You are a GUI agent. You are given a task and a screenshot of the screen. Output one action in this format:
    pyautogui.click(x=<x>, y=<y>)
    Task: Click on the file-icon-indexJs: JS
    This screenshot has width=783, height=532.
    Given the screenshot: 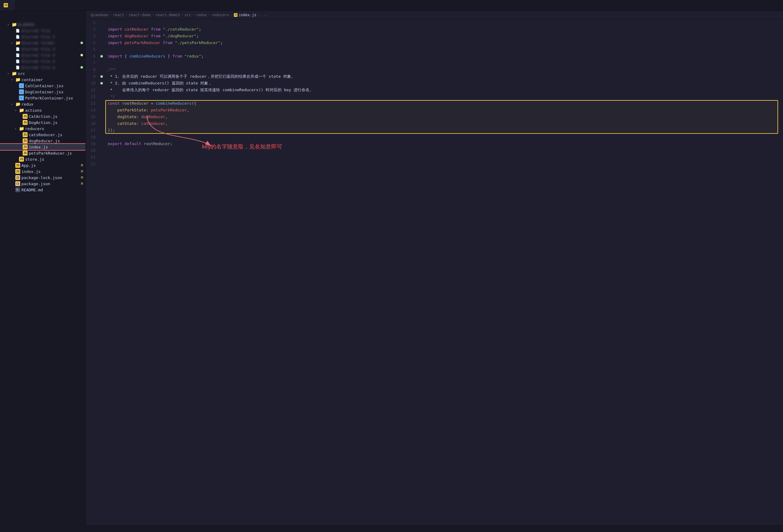 What is the action you would take?
    pyautogui.click(x=25, y=147)
    